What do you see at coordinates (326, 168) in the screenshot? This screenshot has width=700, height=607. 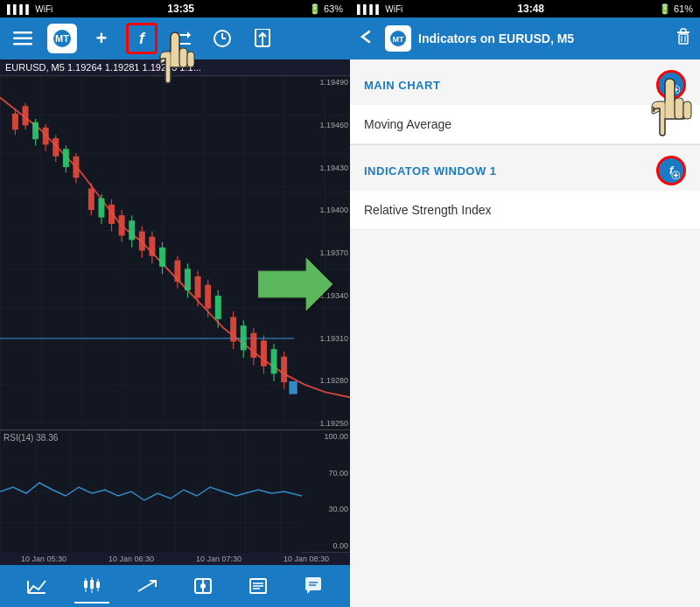 I see `price-3: 1.19430` at bounding box center [326, 168].